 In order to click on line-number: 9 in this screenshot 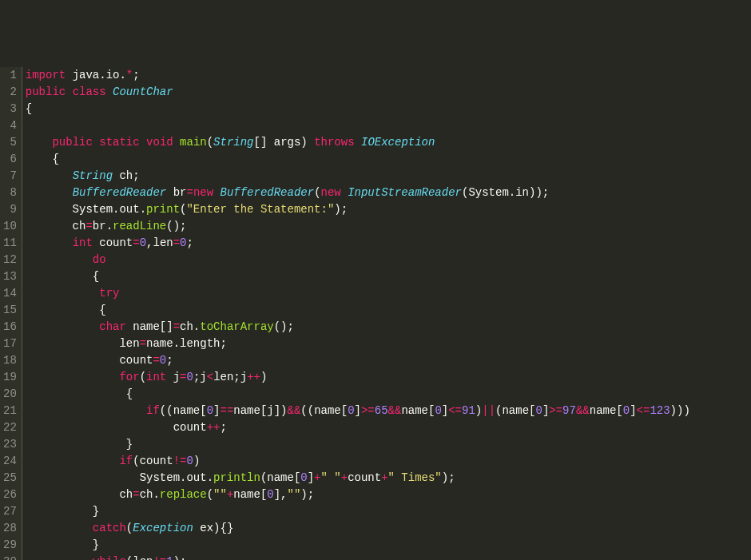, I will do `click(10, 209)`.